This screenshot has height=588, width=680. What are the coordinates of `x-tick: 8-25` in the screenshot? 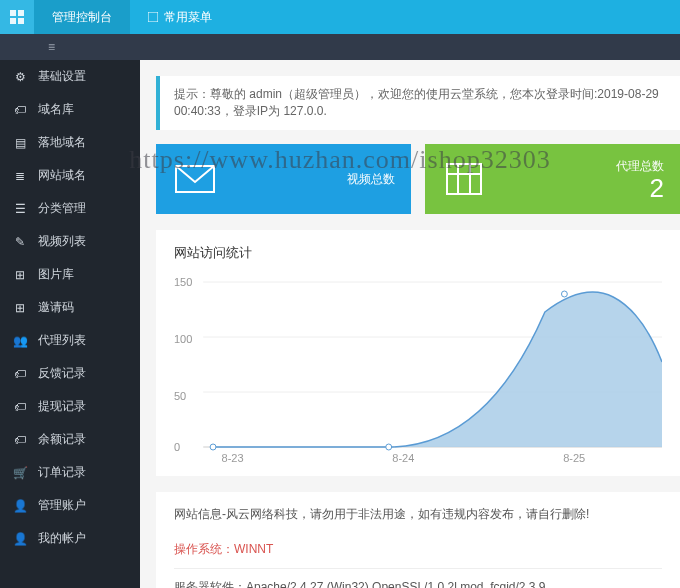 It's located at (574, 458).